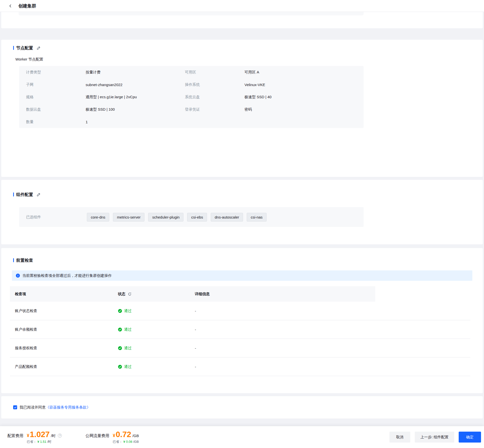  Describe the element at coordinates (130, 294) in the screenshot. I see `refresh-icon` at that location.